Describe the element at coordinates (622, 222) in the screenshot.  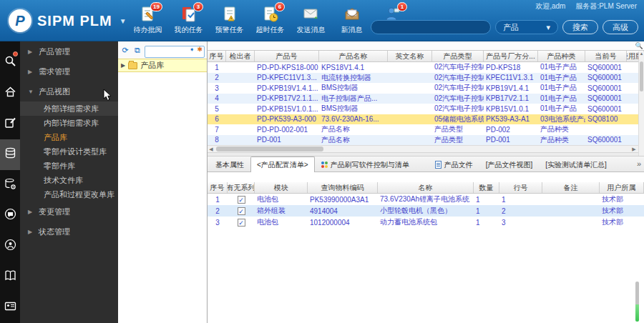
I see `cell: 技术部` at that location.